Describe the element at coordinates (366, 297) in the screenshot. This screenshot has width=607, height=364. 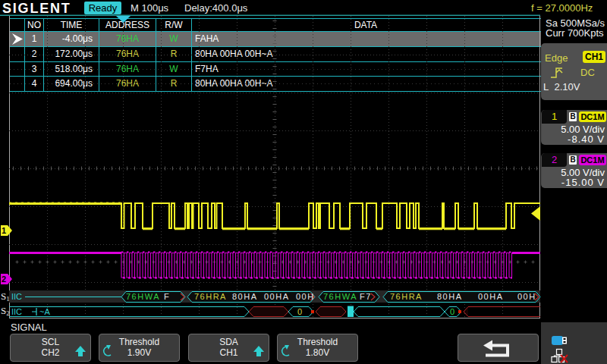
I see `svg-text: F7` at that location.